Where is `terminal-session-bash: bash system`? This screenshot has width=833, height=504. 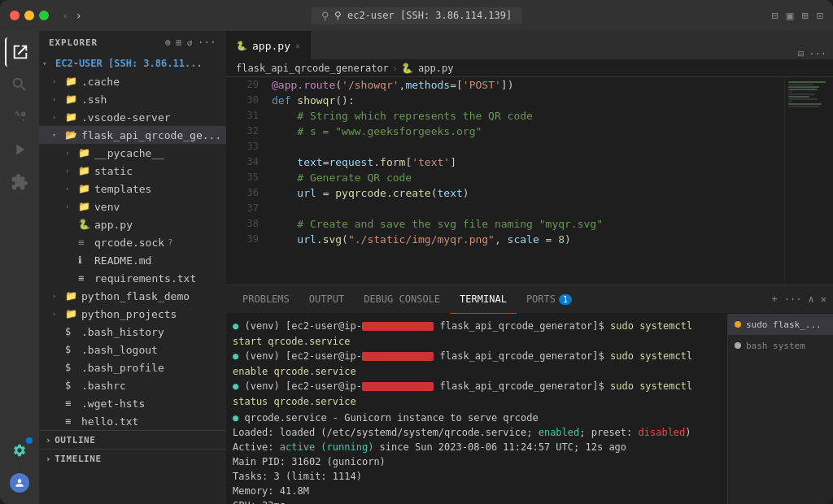 terminal-session-bash: bash system is located at coordinates (781, 345).